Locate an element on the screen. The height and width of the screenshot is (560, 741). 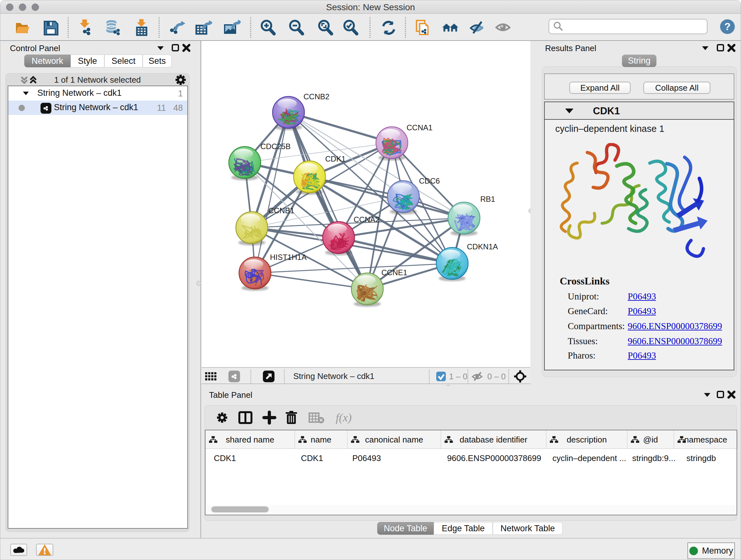
canvas-network-title: String Network – cdk1 is located at coordinates (334, 376).